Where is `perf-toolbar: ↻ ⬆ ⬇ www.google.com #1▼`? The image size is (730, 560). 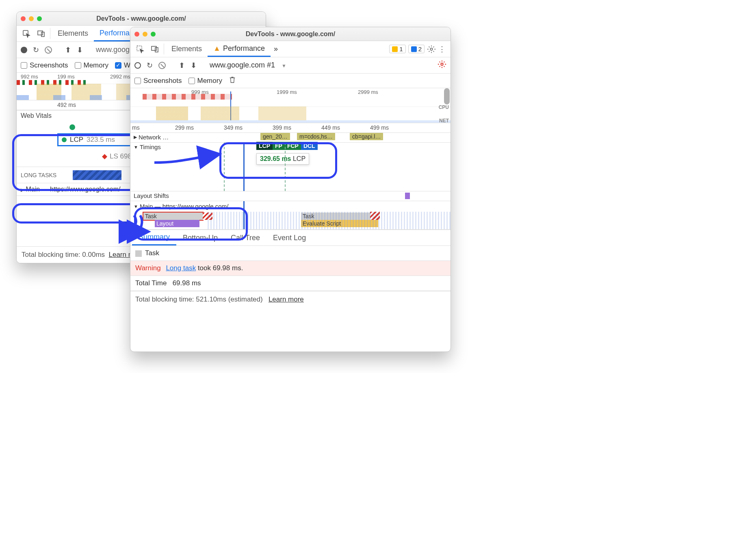
perf-toolbar: ↻ ⬆ ⬇ www.google.com #1▼ is located at coordinates (290, 65).